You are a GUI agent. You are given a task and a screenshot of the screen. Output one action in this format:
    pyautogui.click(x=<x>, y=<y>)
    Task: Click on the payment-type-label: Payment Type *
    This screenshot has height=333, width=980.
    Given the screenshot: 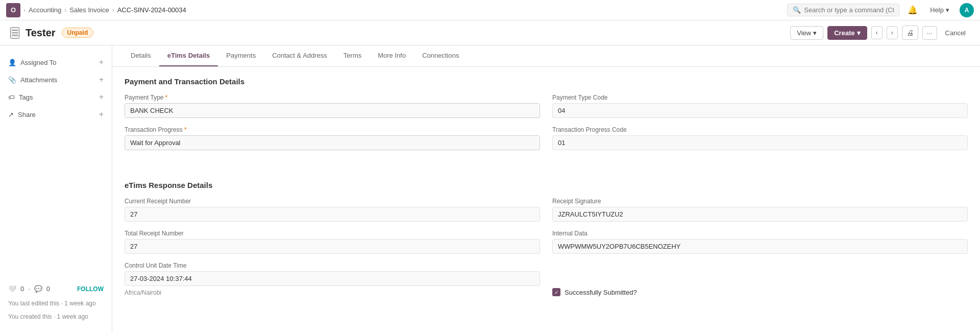 What is the action you would take?
    pyautogui.click(x=332, y=98)
    